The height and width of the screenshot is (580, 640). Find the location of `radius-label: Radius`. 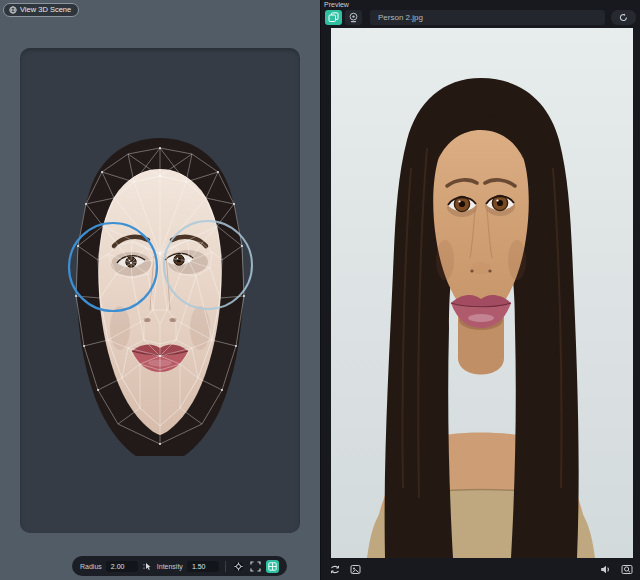

radius-label: Radius is located at coordinates (91, 566).